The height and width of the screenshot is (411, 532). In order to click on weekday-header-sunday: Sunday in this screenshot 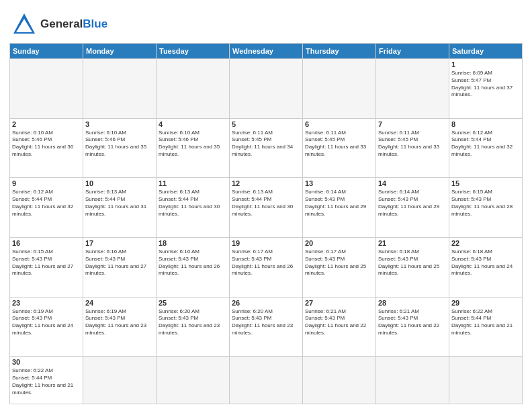, I will do `click(47, 51)`.